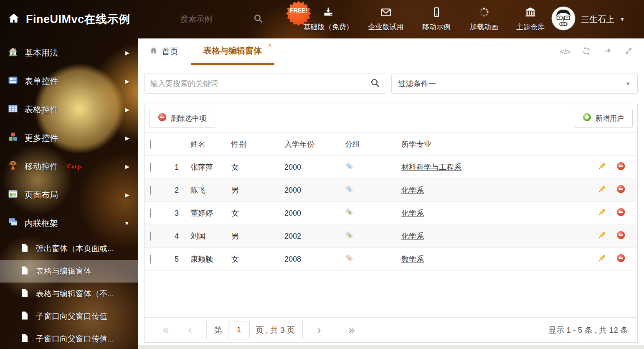 Image resolution: width=644 pixels, height=349 pixels. What do you see at coordinates (598, 19) in the screenshot?
I see `user-name: 三生石上` at bounding box center [598, 19].